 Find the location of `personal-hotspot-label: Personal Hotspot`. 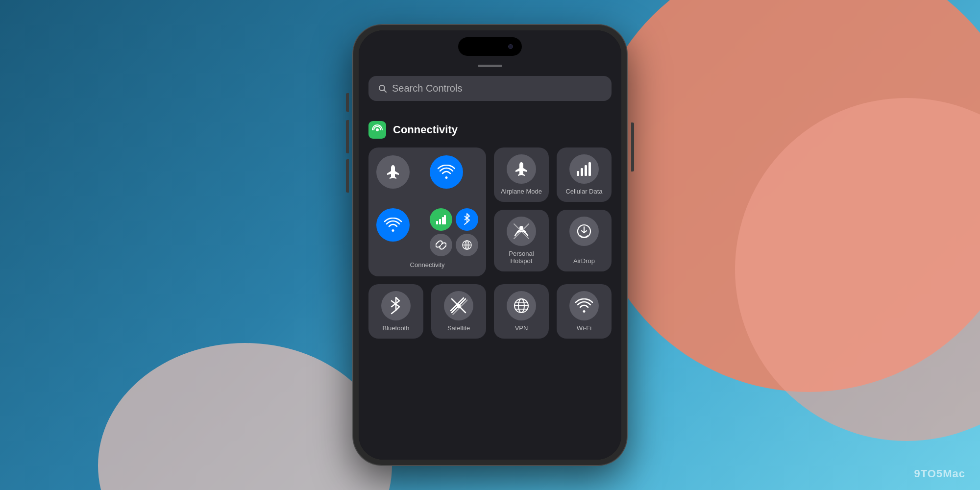

personal-hotspot-label: Personal Hotspot is located at coordinates (521, 257).